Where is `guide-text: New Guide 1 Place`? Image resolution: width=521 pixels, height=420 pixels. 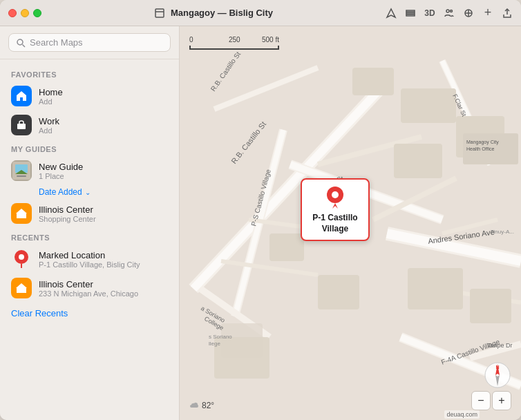
guide-text: New Guide 1 Place is located at coordinates (61, 171).